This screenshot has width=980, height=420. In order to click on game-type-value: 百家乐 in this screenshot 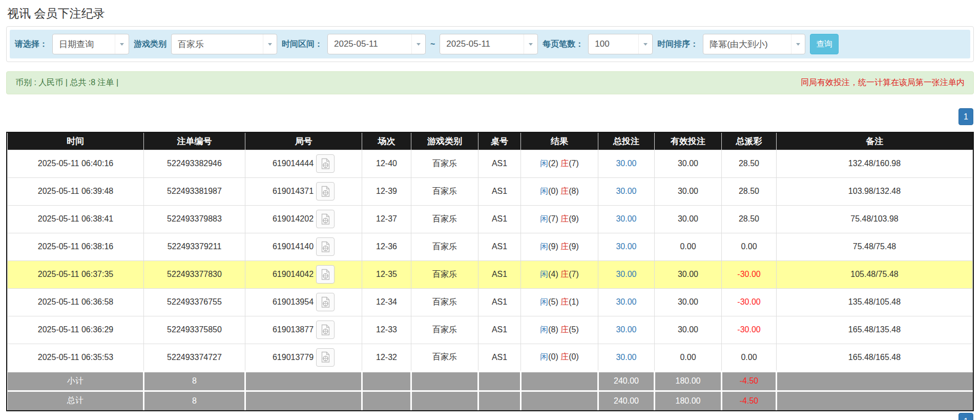, I will do `click(217, 44)`.